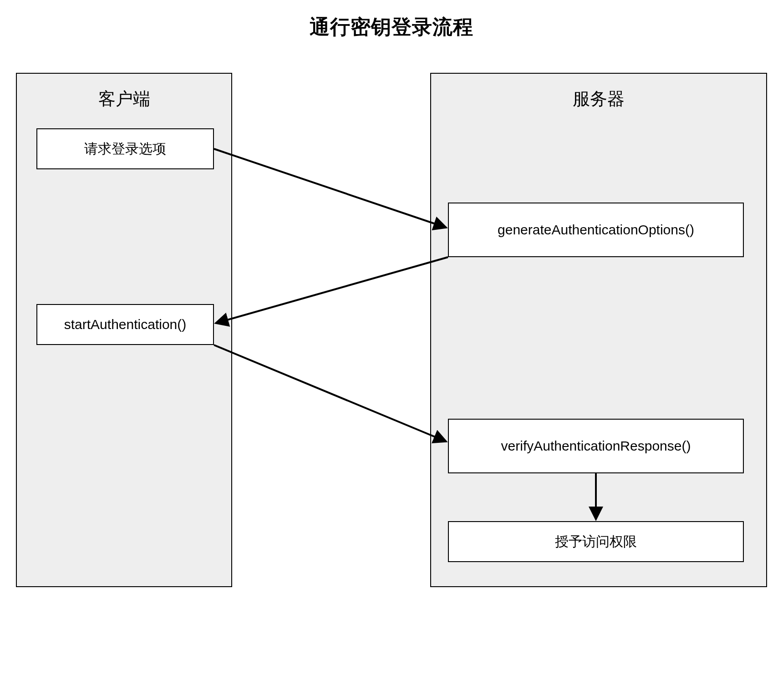  What do you see at coordinates (330, 393) in the screenshot?
I see `arrow-start-to-verify` at bounding box center [330, 393].